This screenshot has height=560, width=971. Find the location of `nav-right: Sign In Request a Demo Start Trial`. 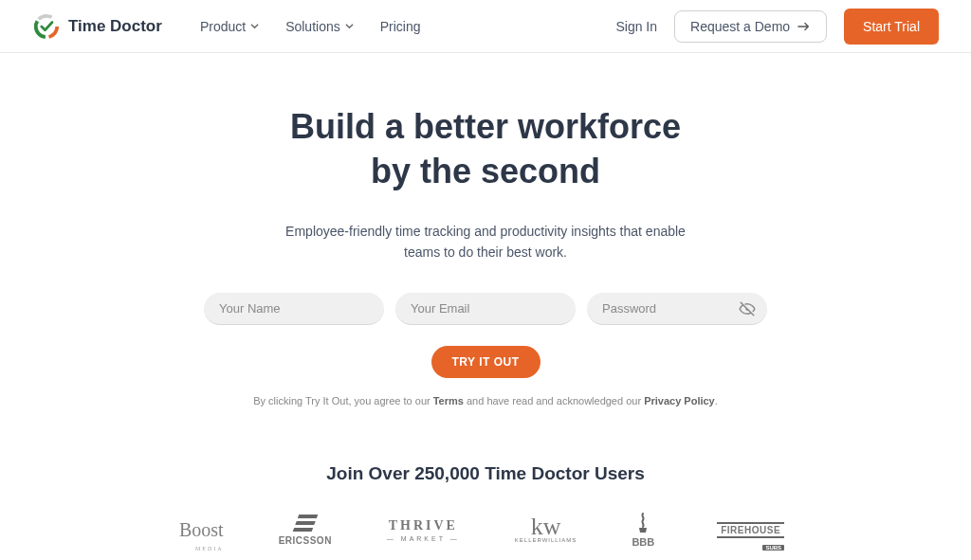

nav-right: Sign In Request a Demo Start Trial is located at coordinates (778, 27).